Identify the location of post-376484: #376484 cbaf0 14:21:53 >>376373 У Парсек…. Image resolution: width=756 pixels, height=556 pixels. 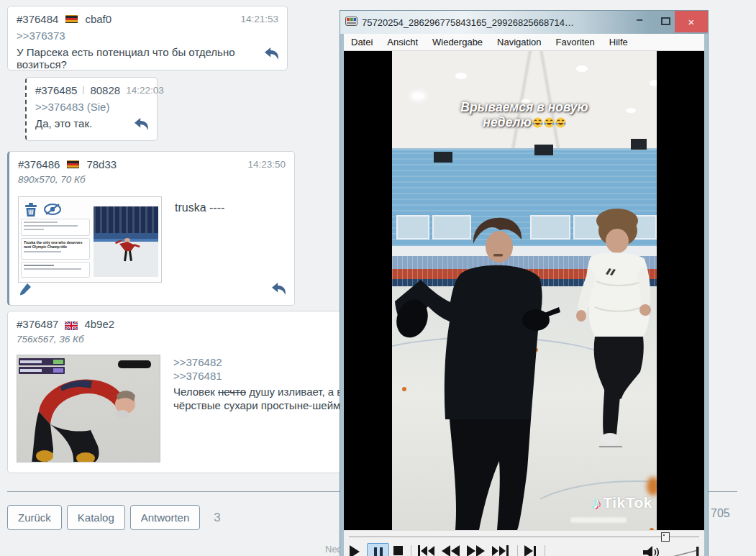
(147, 38).